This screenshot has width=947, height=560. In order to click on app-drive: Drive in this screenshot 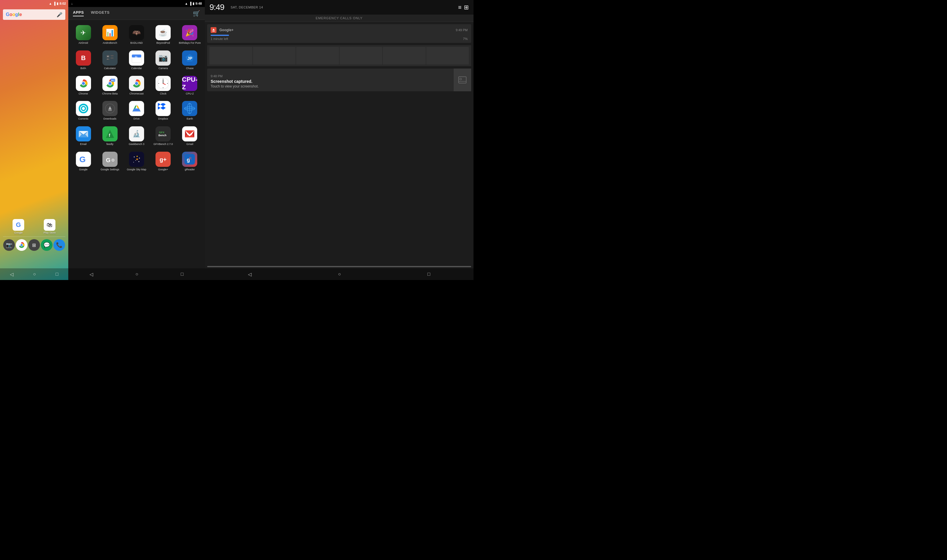, I will do `click(137, 111)`.